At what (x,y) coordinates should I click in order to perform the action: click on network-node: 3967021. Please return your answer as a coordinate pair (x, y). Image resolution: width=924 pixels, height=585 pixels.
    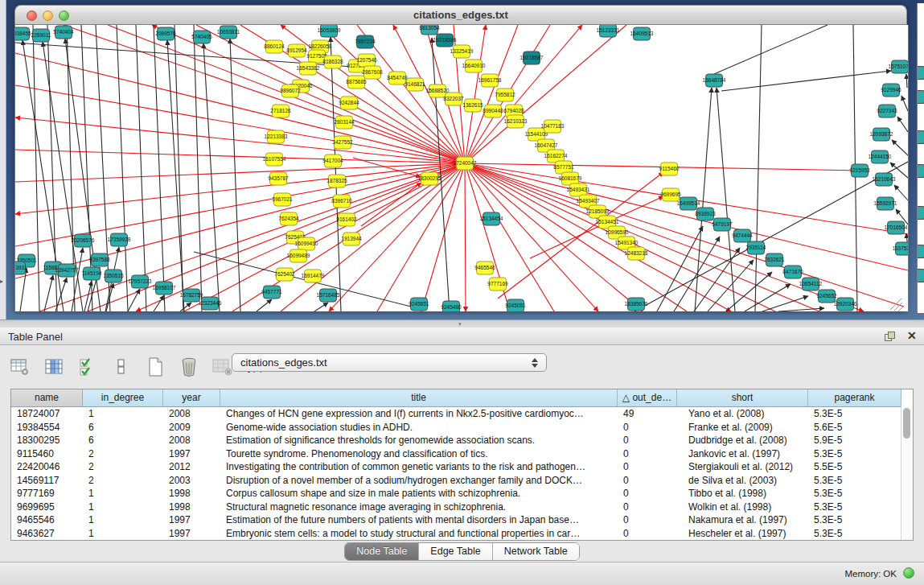
    Looking at the image, I should click on (282, 200).